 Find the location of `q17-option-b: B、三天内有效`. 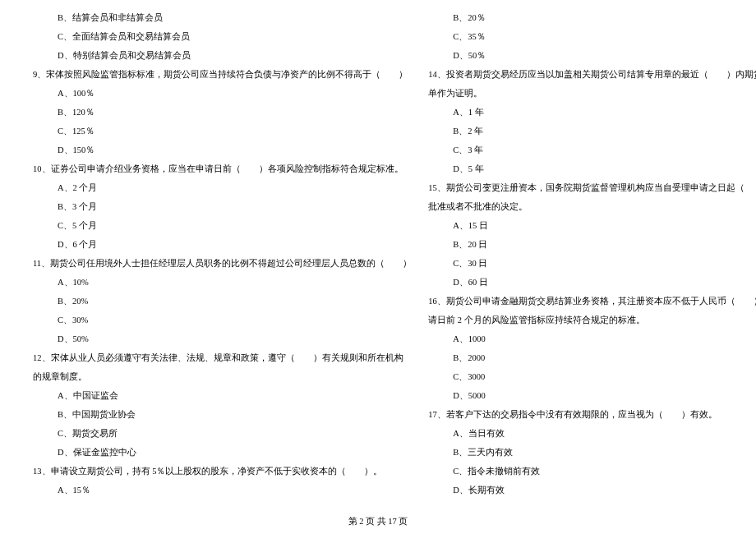

q17-option-b: B、三天内有效 is located at coordinates (592, 452).